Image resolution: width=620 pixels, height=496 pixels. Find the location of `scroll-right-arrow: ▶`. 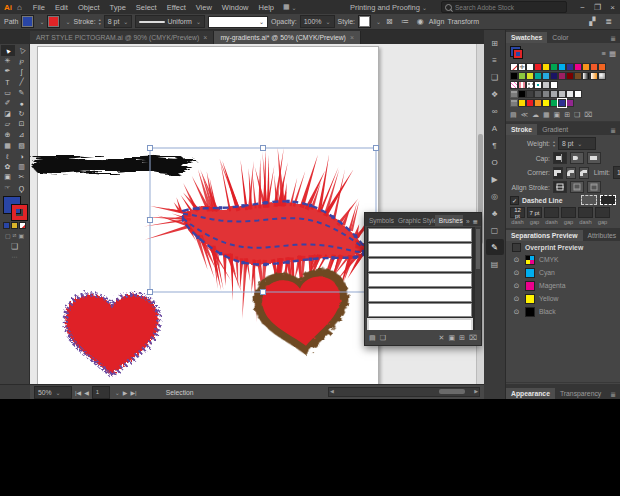

scroll-right-arrow: ▶ is located at coordinates (476, 391).